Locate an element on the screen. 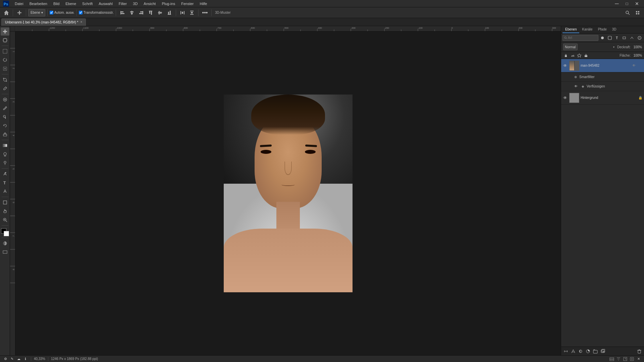 The image size is (644, 362). menu-plugins: Plug-ins is located at coordinates (168, 4).